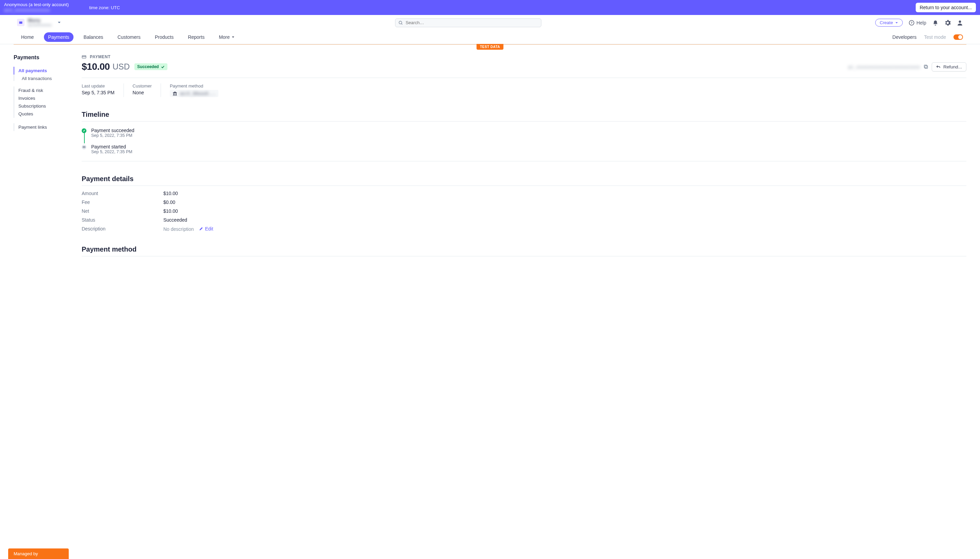 The height and width of the screenshot is (559, 980). Describe the element at coordinates (142, 86) in the screenshot. I see `summary-customer-label: Customer` at that location.